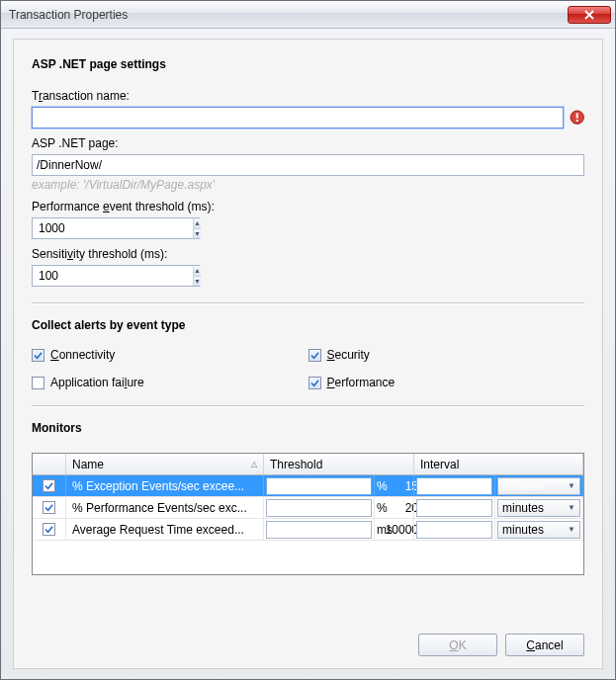  Describe the element at coordinates (498, 465) in the screenshot. I see `col-interval: Interval` at that location.